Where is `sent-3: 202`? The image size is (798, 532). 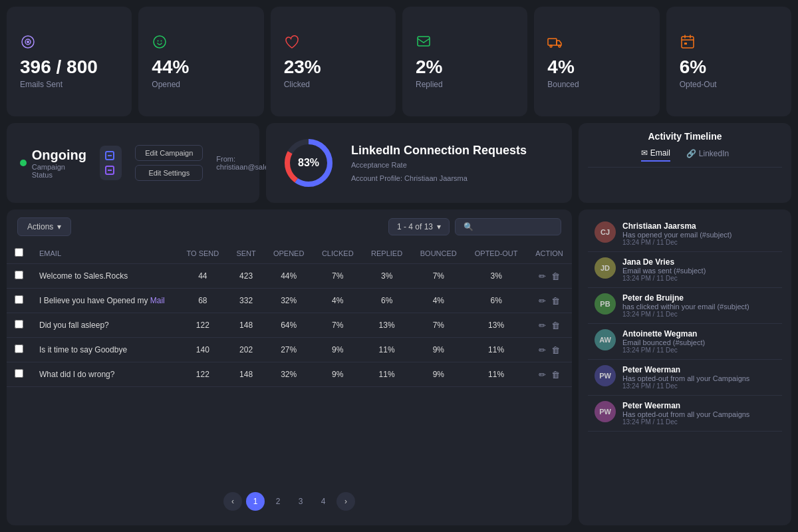 sent-3: 202 is located at coordinates (246, 350).